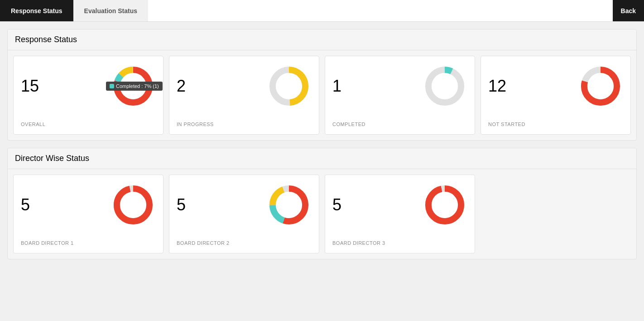  I want to click on card-top-completed: 1, so click(400, 86).